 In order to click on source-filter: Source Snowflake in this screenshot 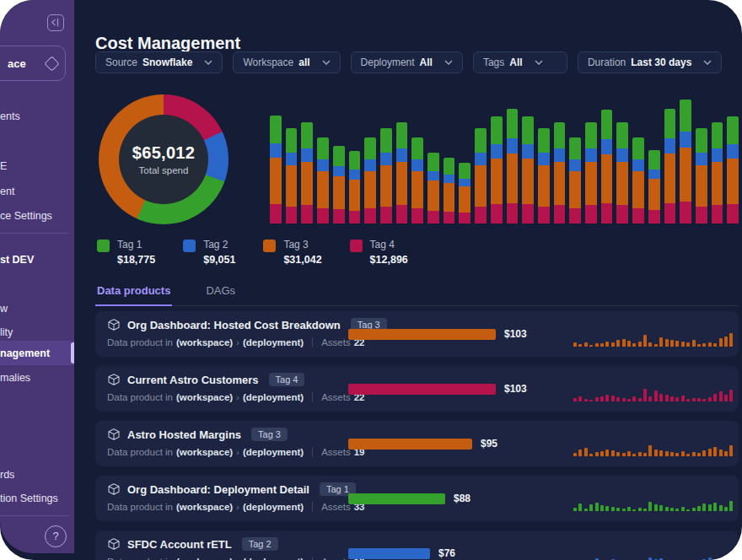, I will do `click(159, 62)`.